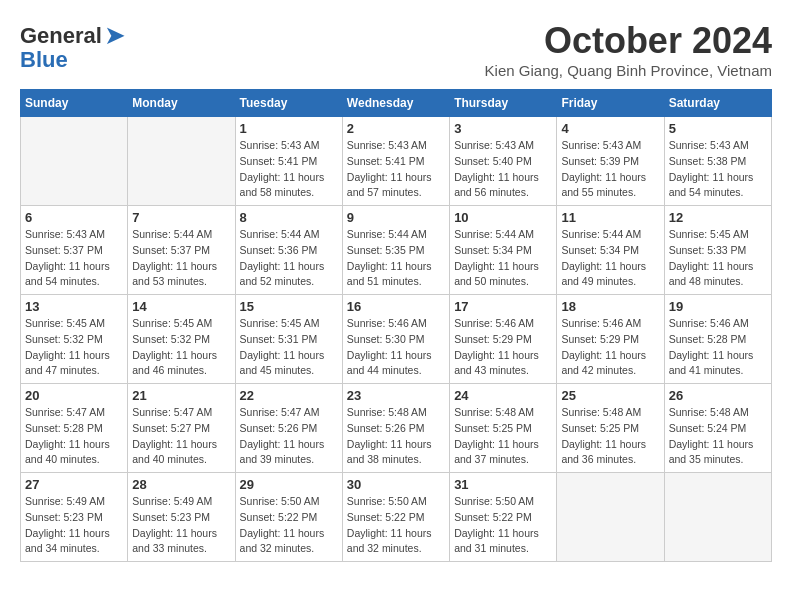 The width and height of the screenshot is (792, 612). What do you see at coordinates (74, 518) in the screenshot?
I see `calendar-cell: 27Sunrise: 5:49 AMSunset: 5:23 PMDayligh…` at bounding box center [74, 518].